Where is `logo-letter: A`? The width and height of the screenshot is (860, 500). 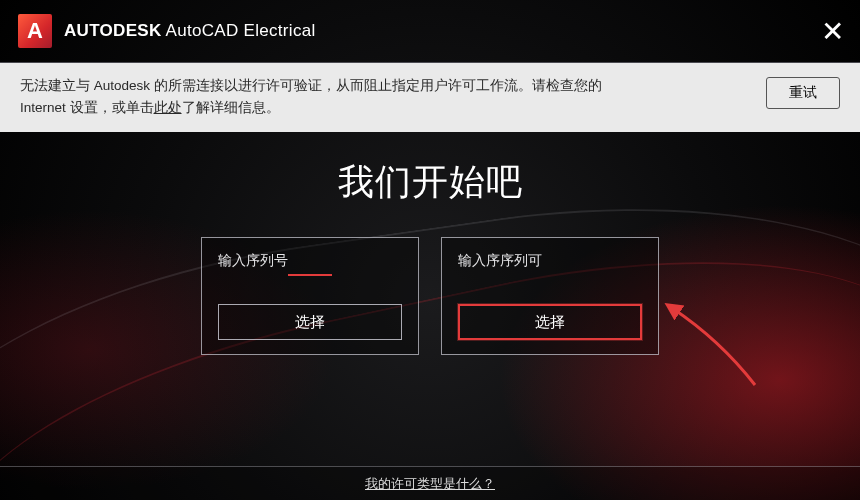
logo-letter: A is located at coordinates (35, 31).